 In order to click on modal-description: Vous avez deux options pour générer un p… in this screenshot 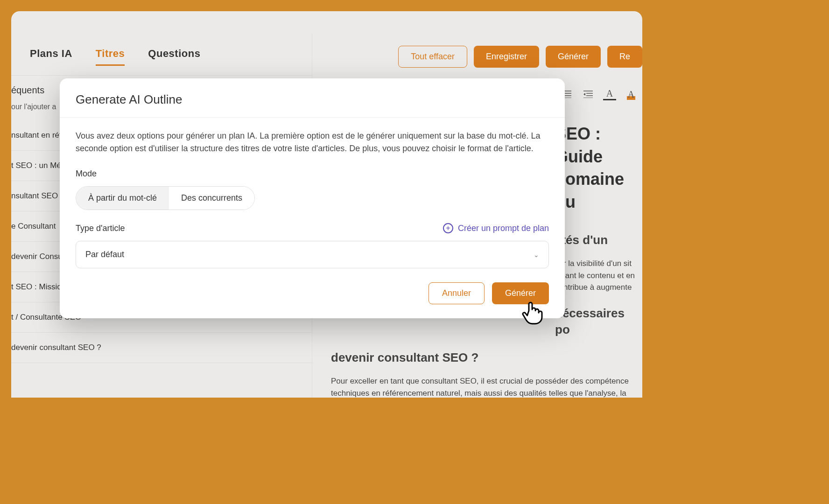, I will do `click(312, 142)`.